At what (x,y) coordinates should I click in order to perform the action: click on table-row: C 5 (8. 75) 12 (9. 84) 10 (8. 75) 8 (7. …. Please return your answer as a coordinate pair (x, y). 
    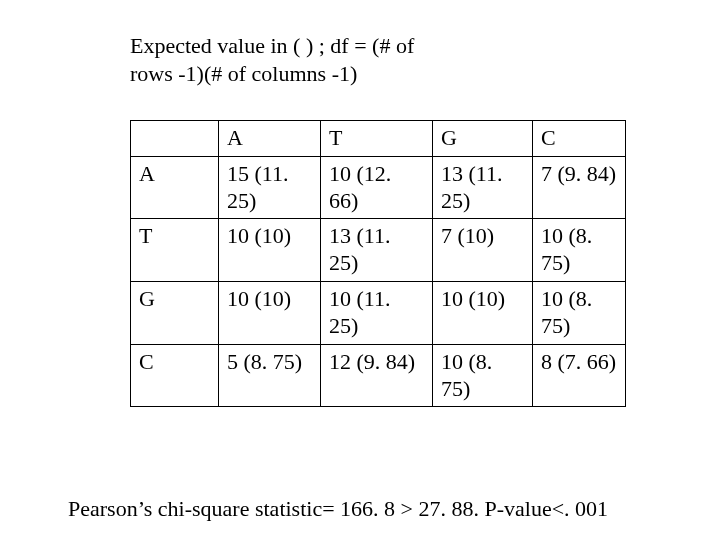
    Looking at the image, I should click on (378, 376).